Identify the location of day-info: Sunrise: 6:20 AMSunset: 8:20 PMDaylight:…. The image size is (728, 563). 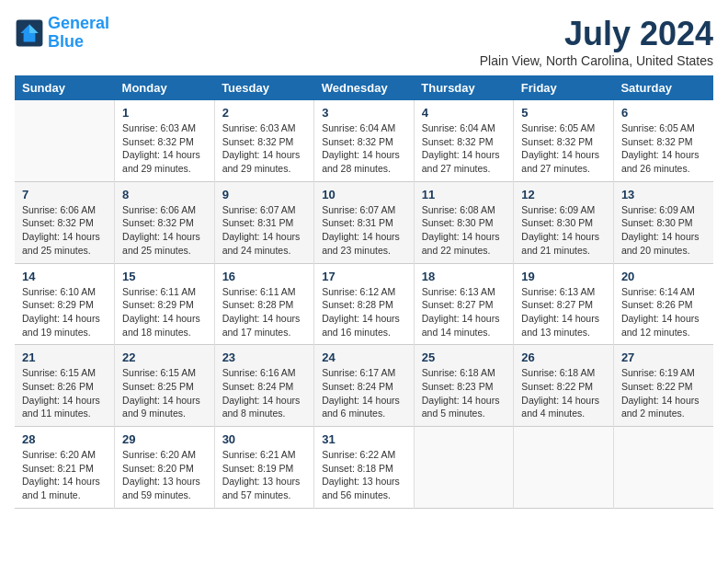
(165, 475).